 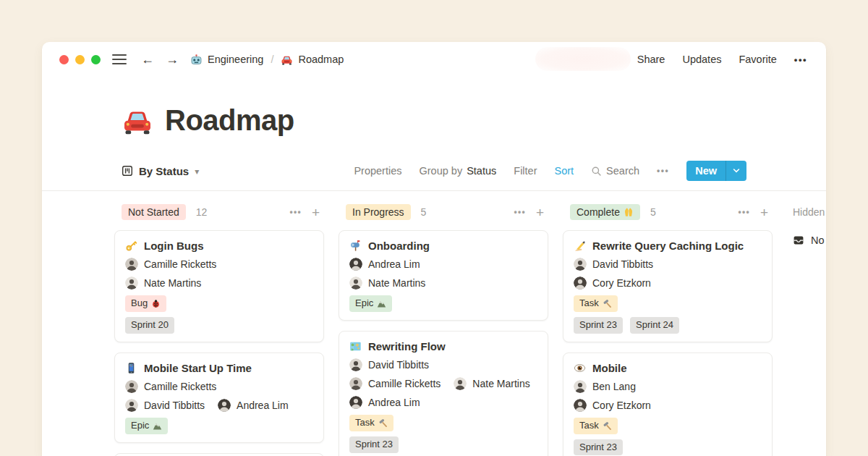 I want to click on board-column-not-started: Not Started12•••+Login BugsCamille Ricke…, so click(x=219, y=329).